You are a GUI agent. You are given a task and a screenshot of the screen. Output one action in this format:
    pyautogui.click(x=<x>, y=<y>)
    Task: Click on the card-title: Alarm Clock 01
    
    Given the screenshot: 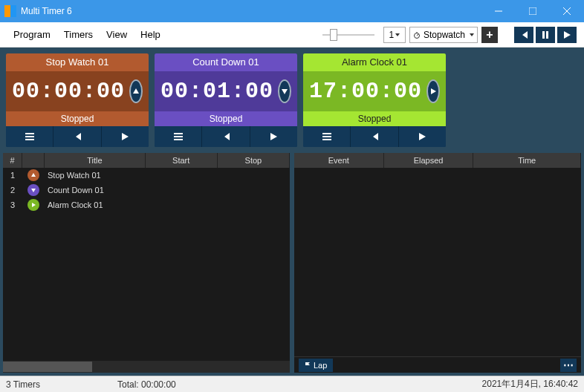 What is the action you would take?
    pyautogui.click(x=374, y=62)
    